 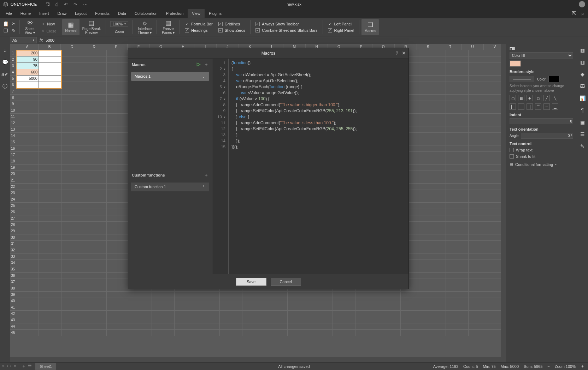 What do you see at coordinates (480, 111) in the screenshot?
I see `cell-U10` at bounding box center [480, 111].